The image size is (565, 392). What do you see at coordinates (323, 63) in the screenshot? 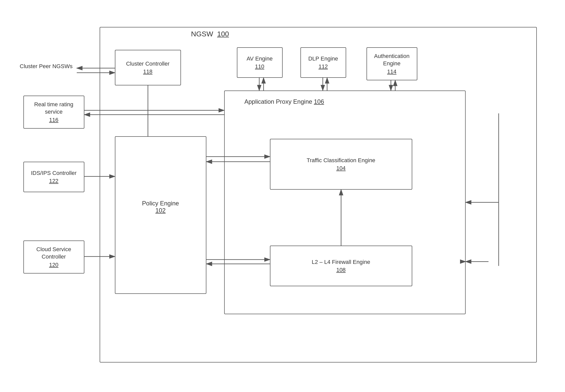
I see `dlp-engine-box: DLP Engine 112` at bounding box center [323, 63].